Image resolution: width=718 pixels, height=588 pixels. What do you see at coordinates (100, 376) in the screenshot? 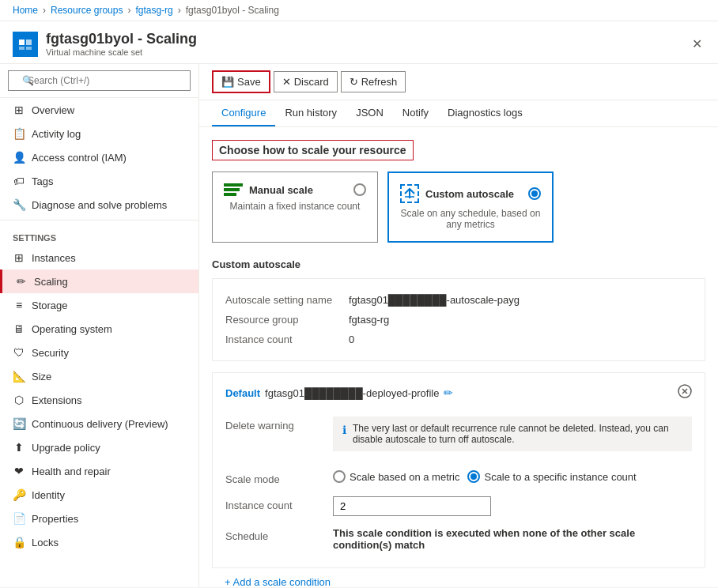
I see `nav-size: 📐 Size` at bounding box center [100, 376].